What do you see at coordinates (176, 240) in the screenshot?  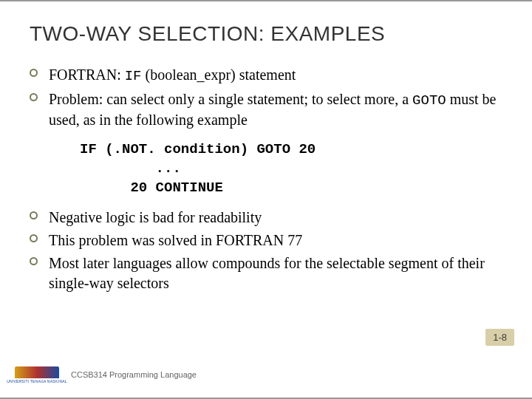 I see `bullet-text: This problem was solved in FORTRAN 77` at bounding box center [176, 240].